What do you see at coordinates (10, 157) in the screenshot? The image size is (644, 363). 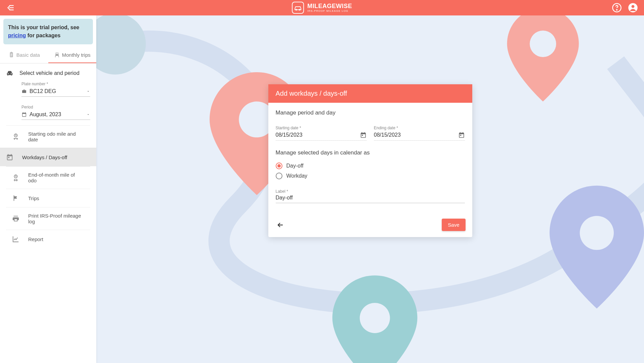 I see `calendar-range-icon` at bounding box center [10, 157].